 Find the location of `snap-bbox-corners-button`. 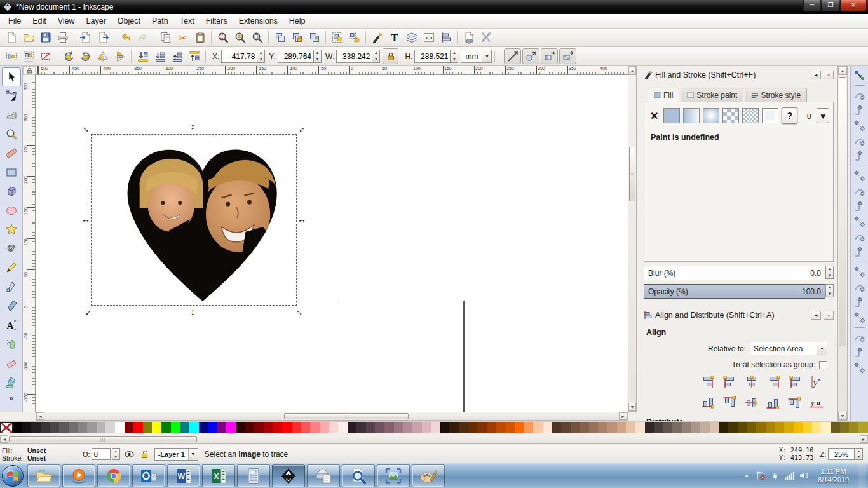

snap-bbox-corners-button is located at coordinates (860, 126).